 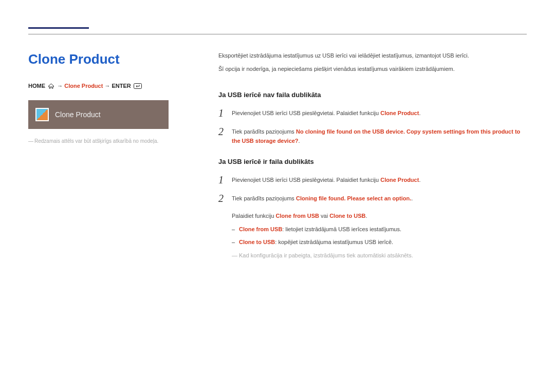 What do you see at coordinates (334, 242) in the screenshot?
I see `text: : kopējiet izstrādājuma iestatījumus USB…` at bounding box center [334, 242].